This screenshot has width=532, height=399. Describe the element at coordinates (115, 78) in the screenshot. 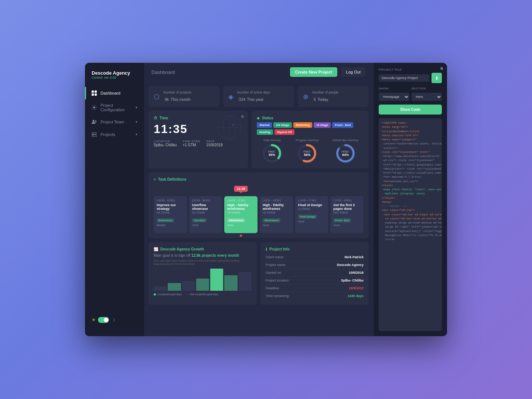

I see `brand-subtitle: Control, ver 4.00` at that location.